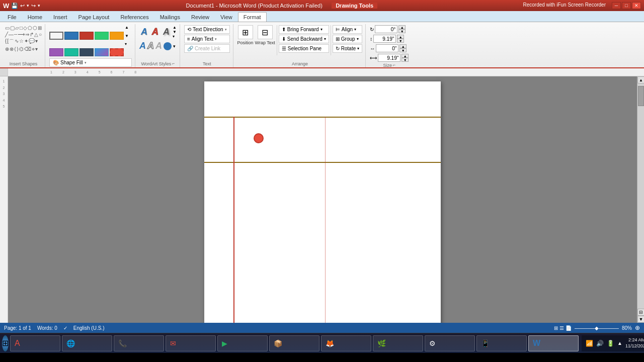  I want to click on quick-undo-arrow: ▾, so click(28, 6).